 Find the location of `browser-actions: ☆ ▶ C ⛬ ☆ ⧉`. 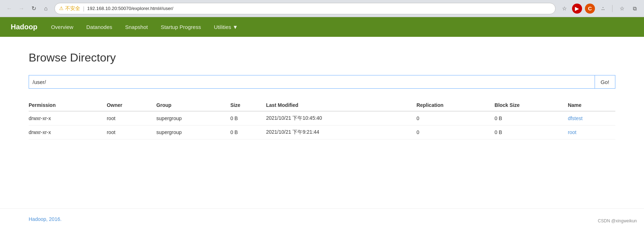

browser-actions: ☆ ▶ C ⛬ ☆ ⧉ is located at coordinates (599, 9).